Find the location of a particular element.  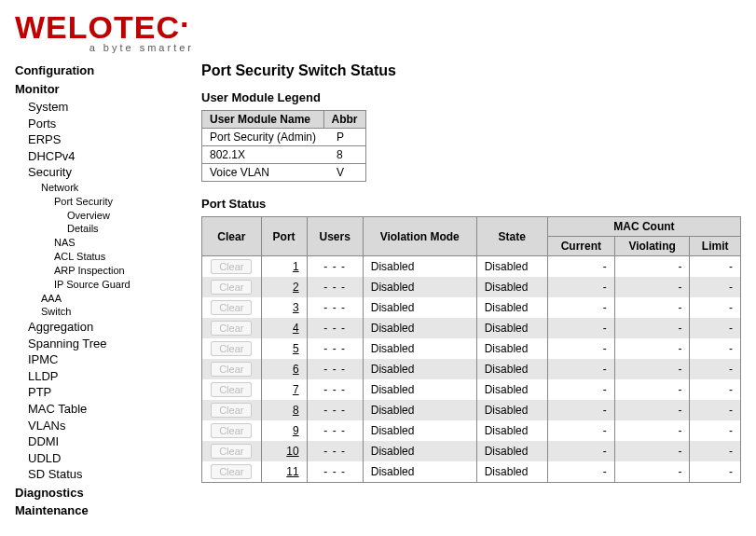

port-link: 5 is located at coordinates (296, 349).